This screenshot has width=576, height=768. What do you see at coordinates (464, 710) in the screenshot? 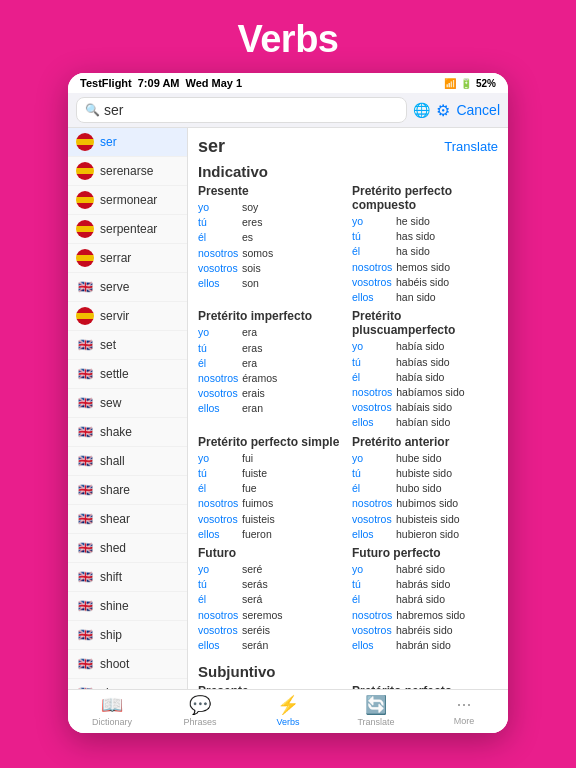
I see `tab-item: ···More` at bounding box center [464, 710].